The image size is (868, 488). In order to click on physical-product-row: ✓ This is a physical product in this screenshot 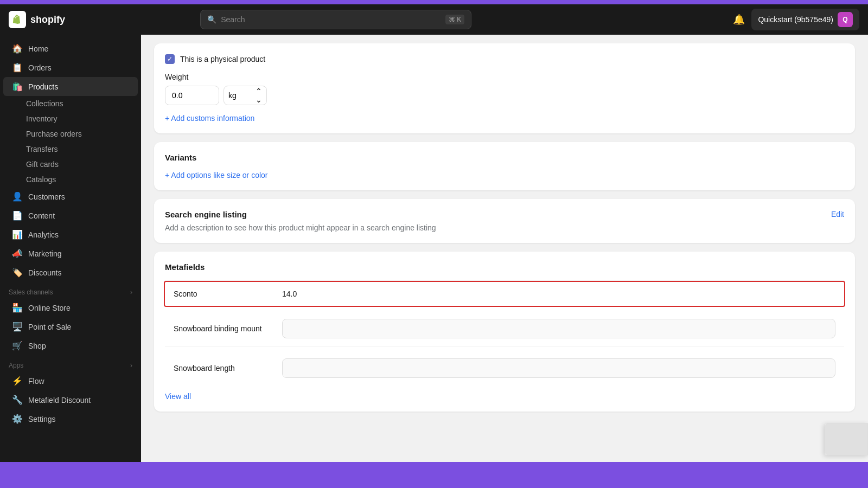, I will do `click(505, 59)`.